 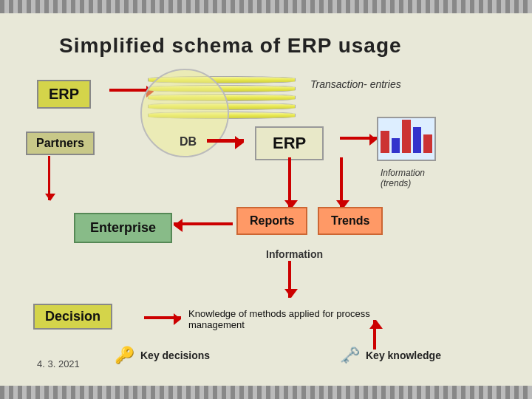 I want to click on page-title: Simplified schema of ERP usage, so click(x=231, y=46).